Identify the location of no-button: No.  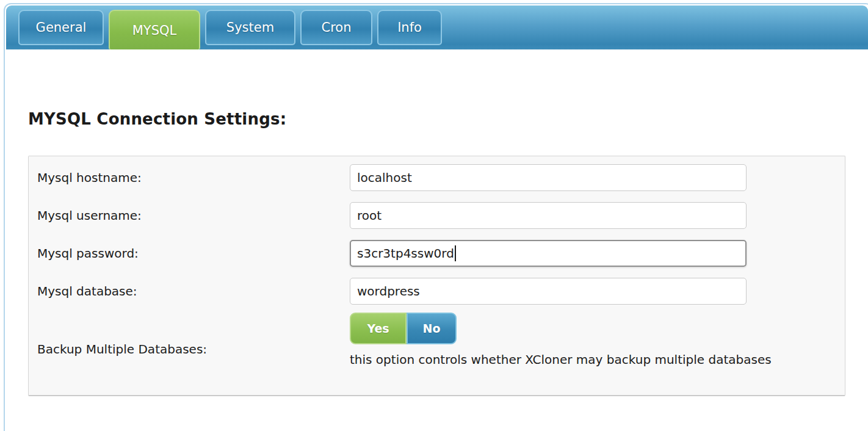
(432, 328).